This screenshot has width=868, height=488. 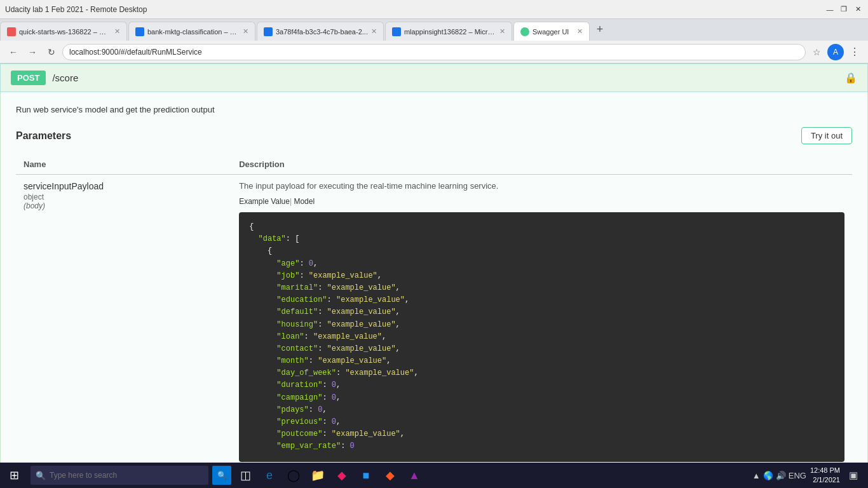 What do you see at coordinates (797, 475) in the screenshot?
I see `lang-indicator: ENG` at bounding box center [797, 475].